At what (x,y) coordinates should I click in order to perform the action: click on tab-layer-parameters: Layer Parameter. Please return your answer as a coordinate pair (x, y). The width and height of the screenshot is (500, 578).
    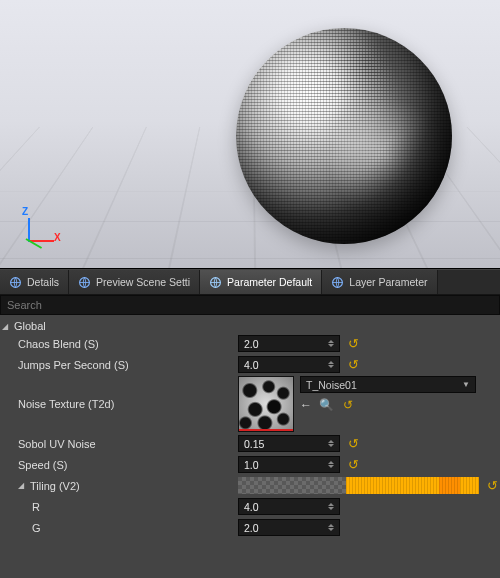
    Looking at the image, I should click on (380, 282).